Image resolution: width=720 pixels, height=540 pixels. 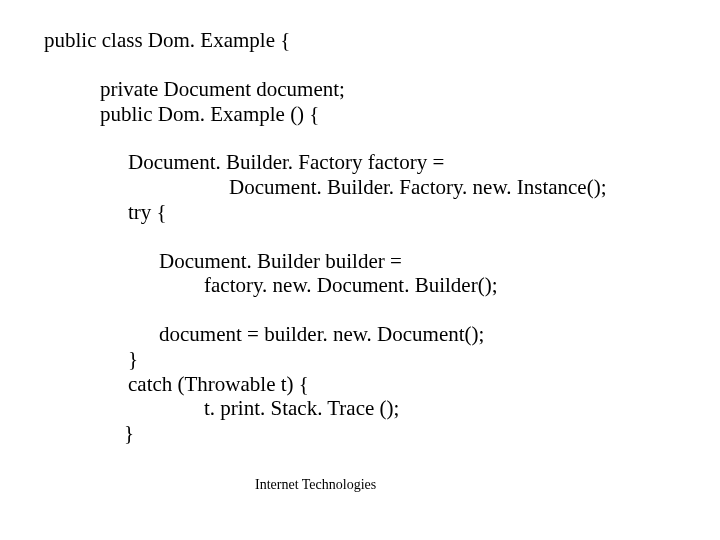 What do you see at coordinates (382, 360) in the screenshot?
I see `code-line-10: }` at bounding box center [382, 360].